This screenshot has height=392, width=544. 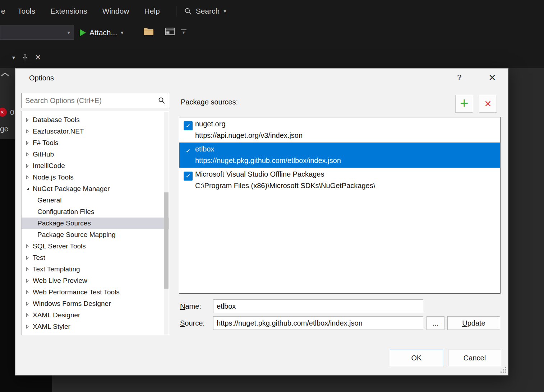 I want to click on source-url: C:\Program Files (x86)\Microsoft SDKs\Nu…, so click(x=285, y=186).